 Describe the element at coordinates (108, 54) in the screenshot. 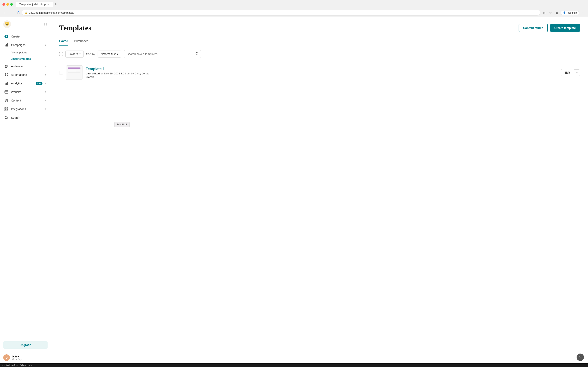

I see `sort-value: Newest first` at that location.